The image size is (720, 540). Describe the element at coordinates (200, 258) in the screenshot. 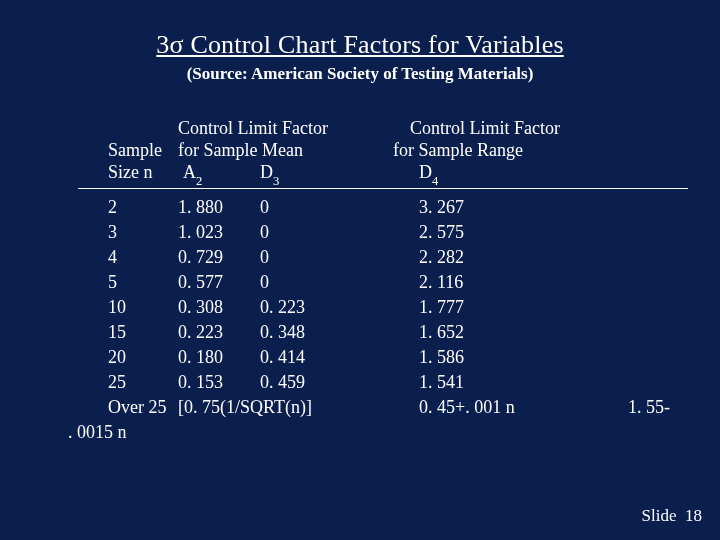

I see `cell-a2: 0. 729` at that location.